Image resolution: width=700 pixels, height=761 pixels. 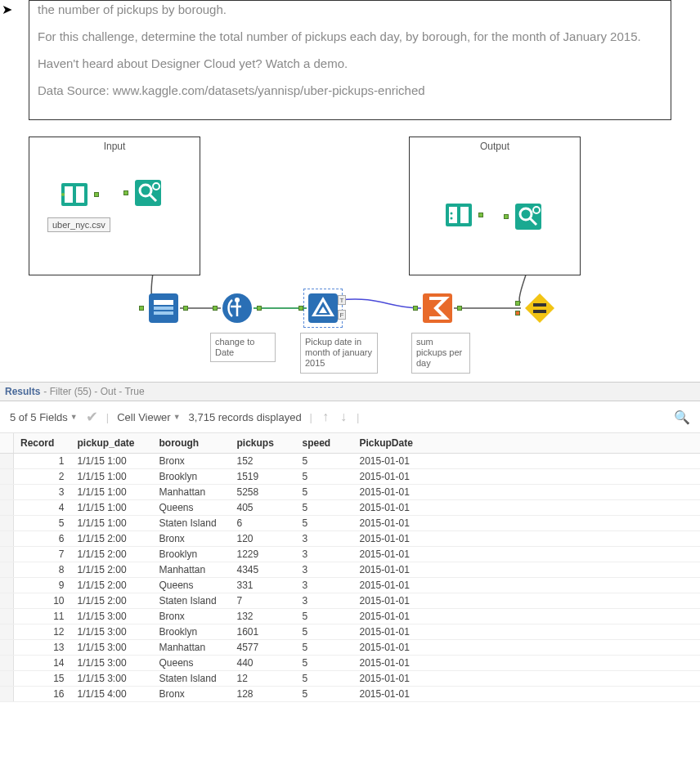 I want to click on cell: 405, so click(x=263, y=508).